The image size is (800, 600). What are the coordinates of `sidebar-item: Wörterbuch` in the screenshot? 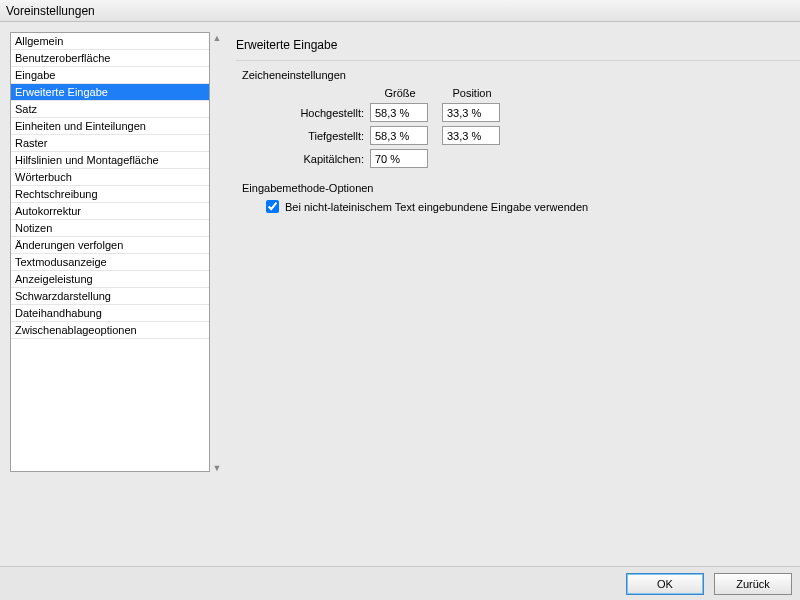 It's located at (110, 178).